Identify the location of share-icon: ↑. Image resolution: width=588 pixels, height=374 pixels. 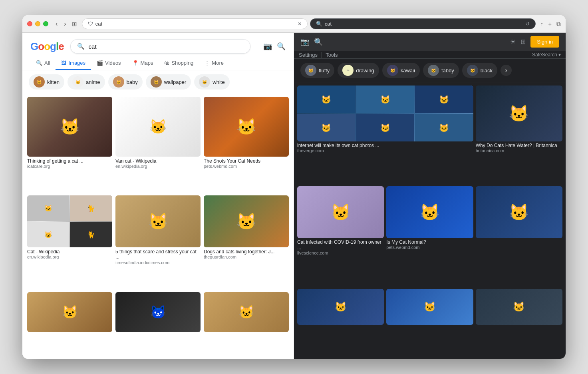
(542, 24).